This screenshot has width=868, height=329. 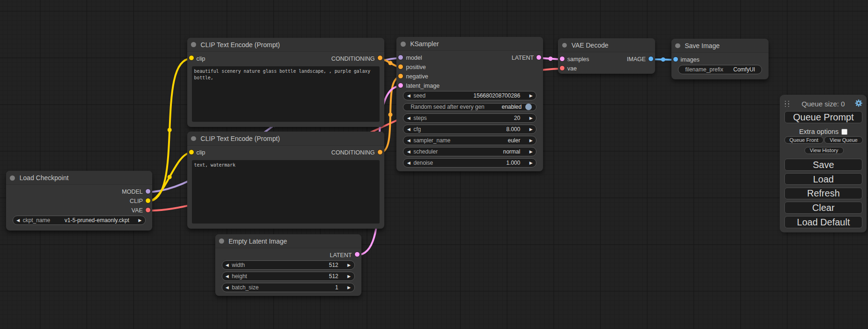 I want to click on node-title-bar: Save Image, so click(x=720, y=46).